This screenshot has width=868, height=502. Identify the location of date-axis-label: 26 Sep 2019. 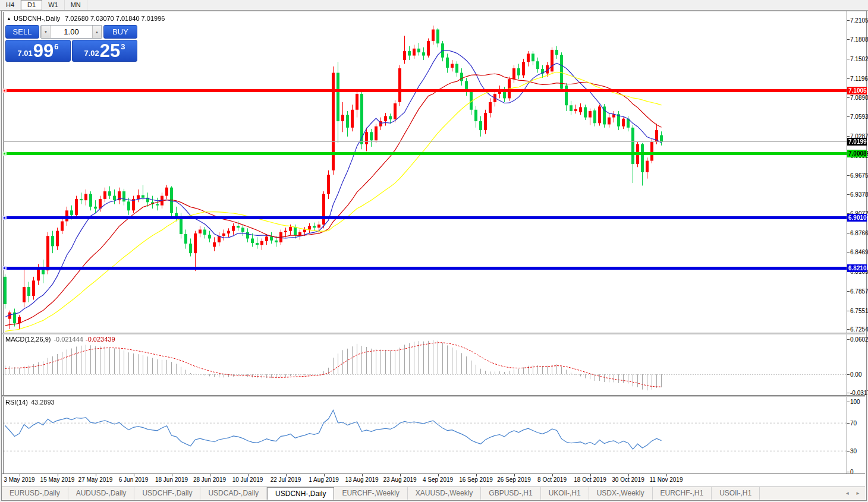
(514, 480).